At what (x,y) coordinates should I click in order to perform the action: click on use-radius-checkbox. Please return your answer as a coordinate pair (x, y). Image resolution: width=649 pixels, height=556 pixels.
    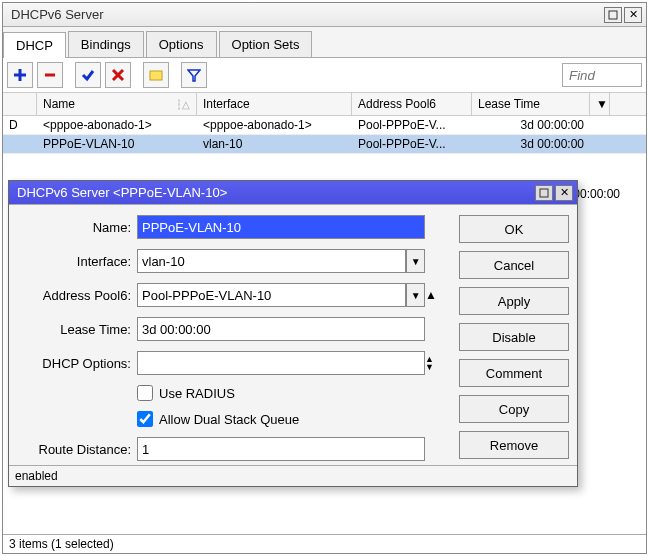
    Looking at the image, I should click on (145, 393).